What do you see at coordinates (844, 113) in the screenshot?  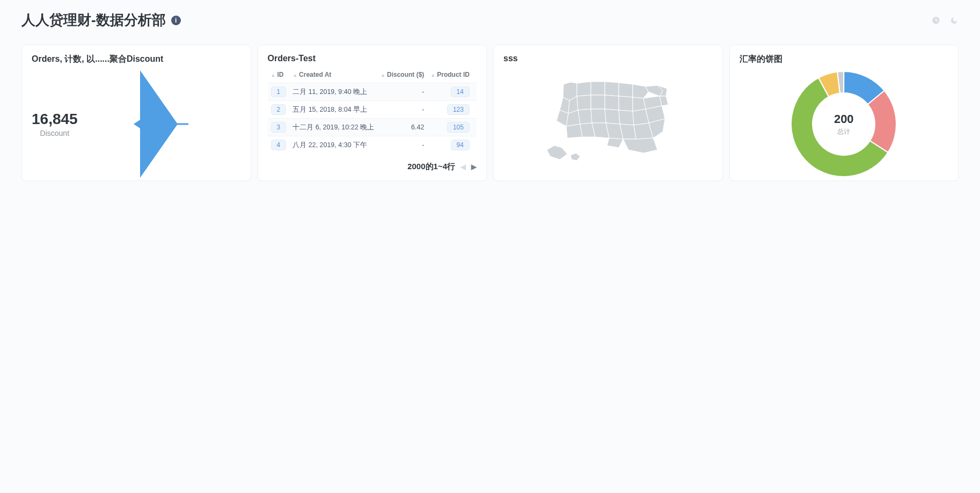 I see `card-pie: 汇率的饼图 200 总计` at bounding box center [844, 113].